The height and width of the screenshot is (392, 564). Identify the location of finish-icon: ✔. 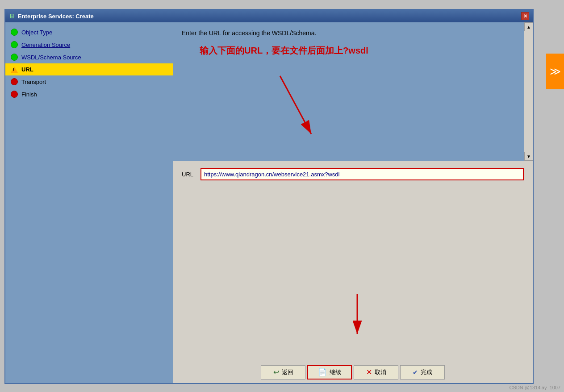
(415, 372).